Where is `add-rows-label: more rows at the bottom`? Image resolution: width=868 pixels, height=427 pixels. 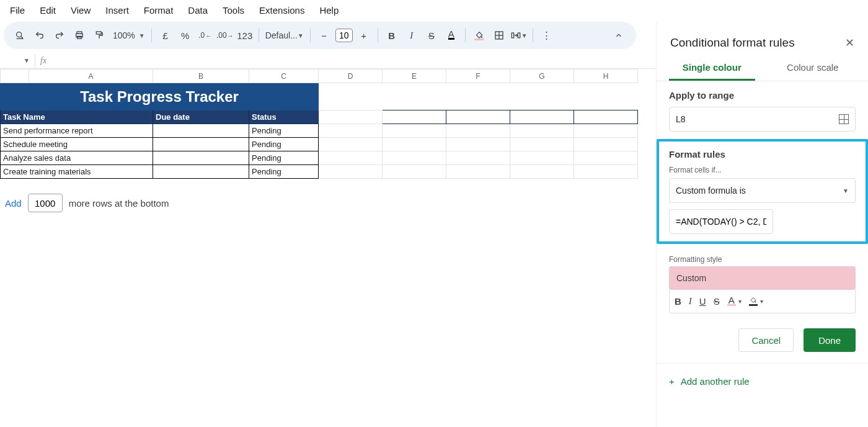
add-rows-label: more rows at the bottom is located at coordinates (119, 204).